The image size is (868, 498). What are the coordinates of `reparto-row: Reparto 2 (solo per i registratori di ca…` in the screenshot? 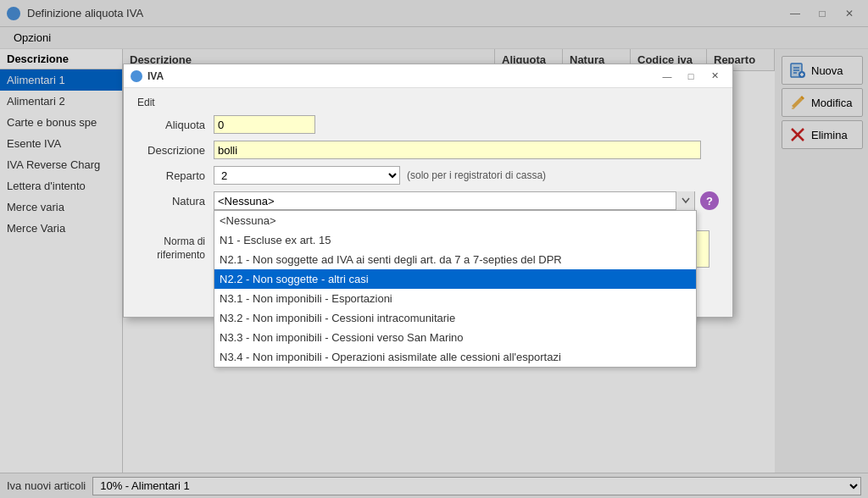 It's located at (428, 175).